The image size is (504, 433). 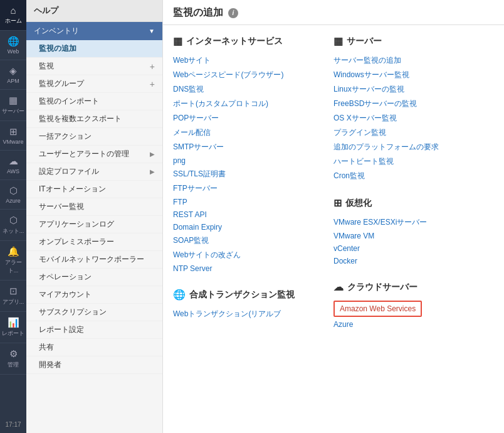 What do you see at coordinates (333, 13) in the screenshot?
I see `main-header: 監視の追加 i` at bounding box center [333, 13].